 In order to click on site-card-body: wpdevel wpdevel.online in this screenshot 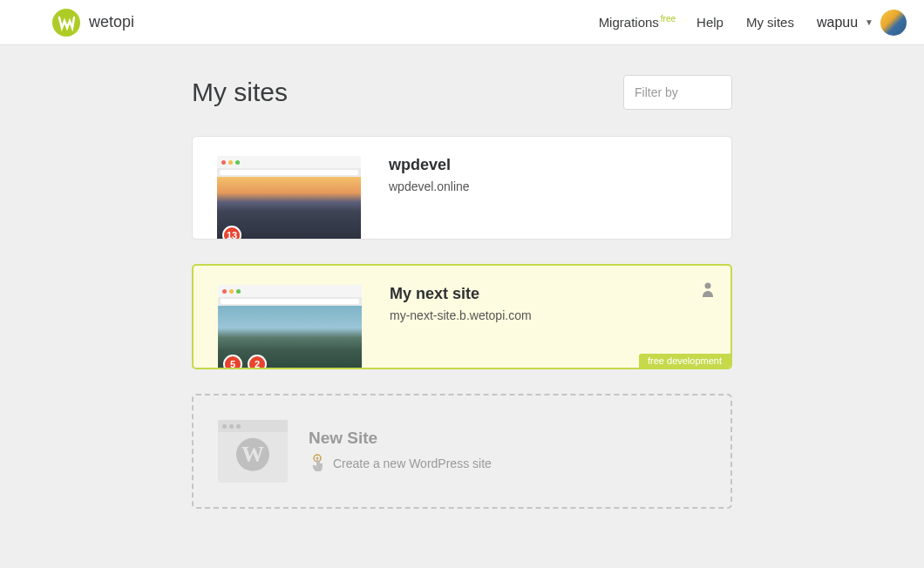, I will do `click(537, 197)`.